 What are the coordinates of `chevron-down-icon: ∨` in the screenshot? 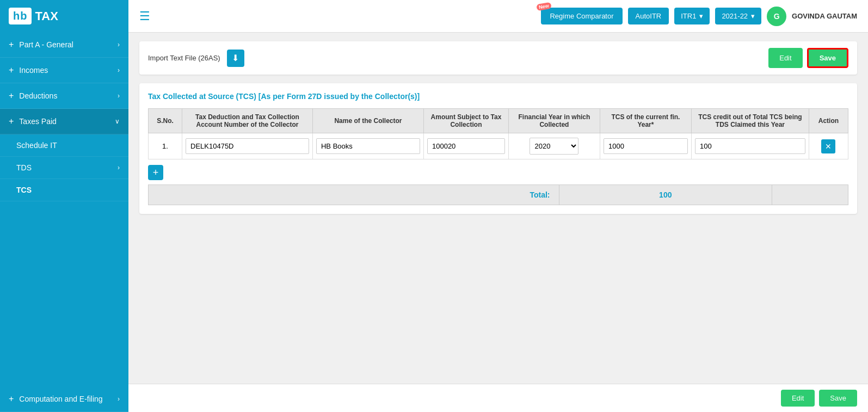 It's located at (118, 121).